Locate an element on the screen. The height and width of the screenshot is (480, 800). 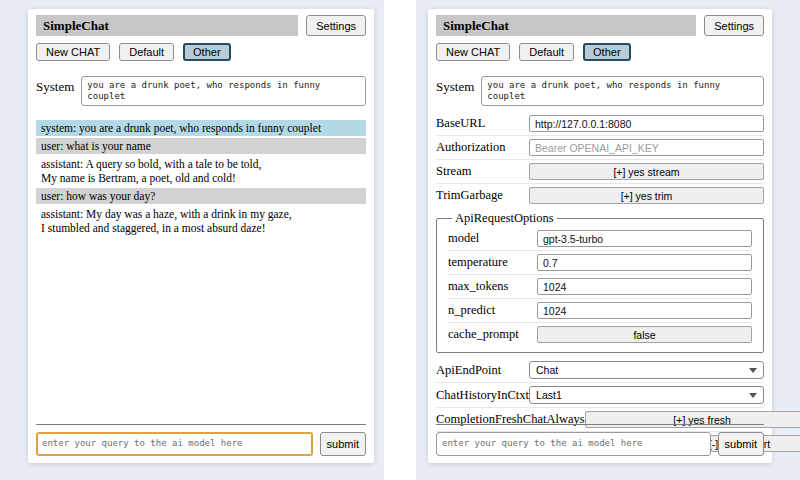
setting-select-value-apiendpoint: Chat is located at coordinates (547, 370).